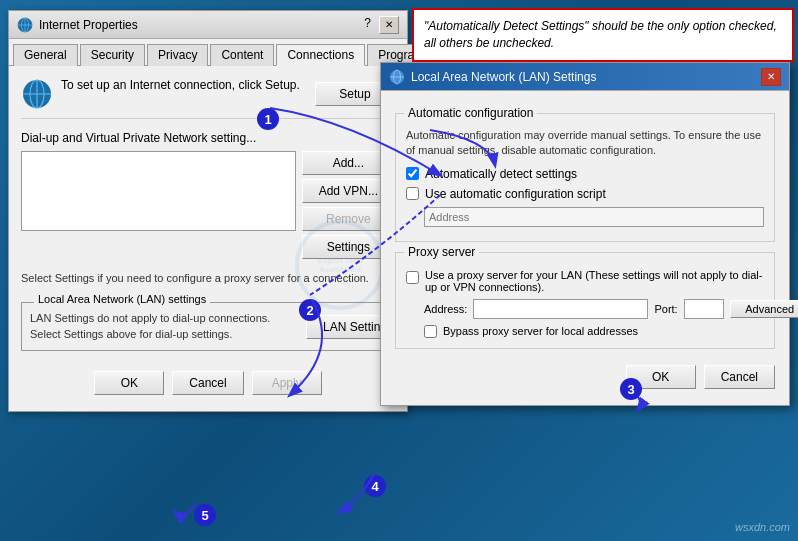 This screenshot has height=541, width=798. Describe the element at coordinates (594, 309) in the screenshot. I see `proxy-addr-row: Address: Port: 80 Advanced` at that location.